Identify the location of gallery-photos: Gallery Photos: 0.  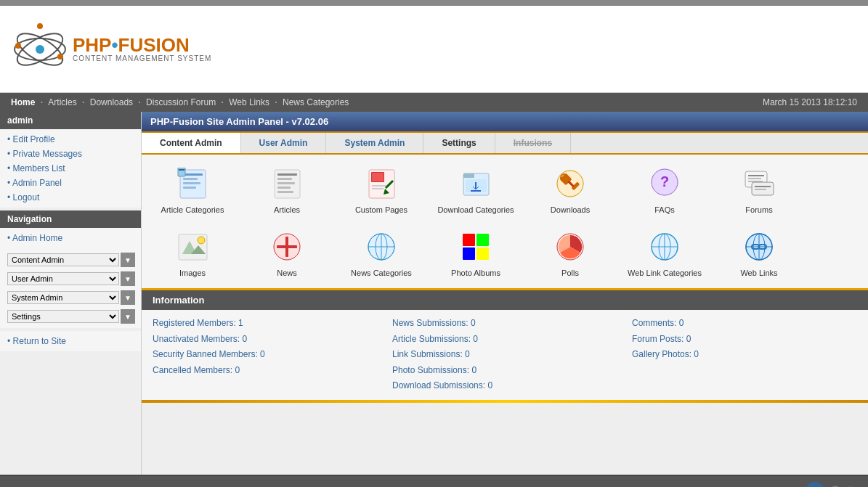
(745, 355).